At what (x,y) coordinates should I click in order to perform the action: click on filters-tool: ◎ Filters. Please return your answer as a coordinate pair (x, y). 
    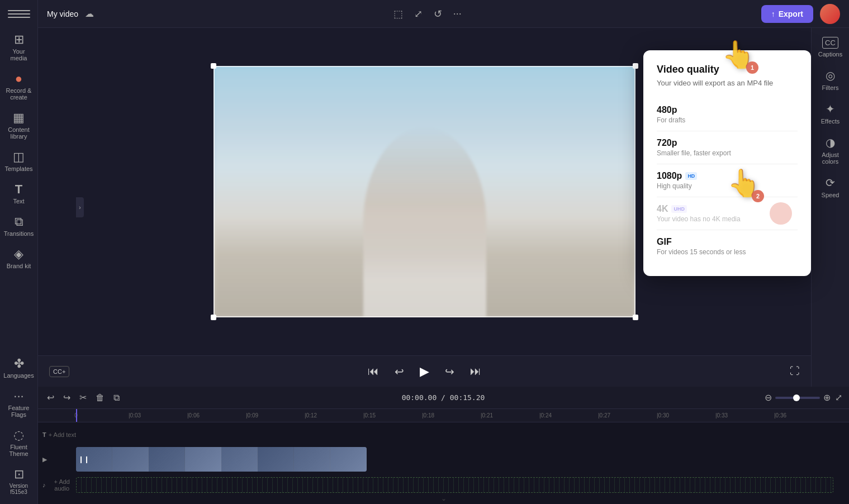
    Looking at the image, I should click on (831, 80).